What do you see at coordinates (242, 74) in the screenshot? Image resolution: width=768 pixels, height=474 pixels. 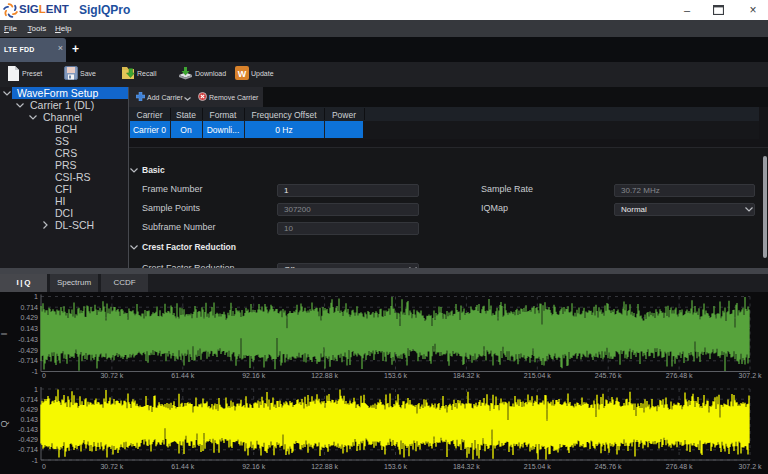 I see `svg-text: W` at bounding box center [242, 74].